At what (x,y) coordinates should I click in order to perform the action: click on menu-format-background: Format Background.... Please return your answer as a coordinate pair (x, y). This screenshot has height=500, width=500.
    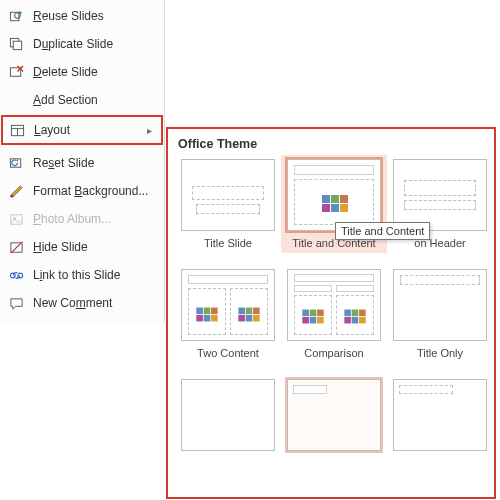
    Looking at the image, I should click on (82, 191).